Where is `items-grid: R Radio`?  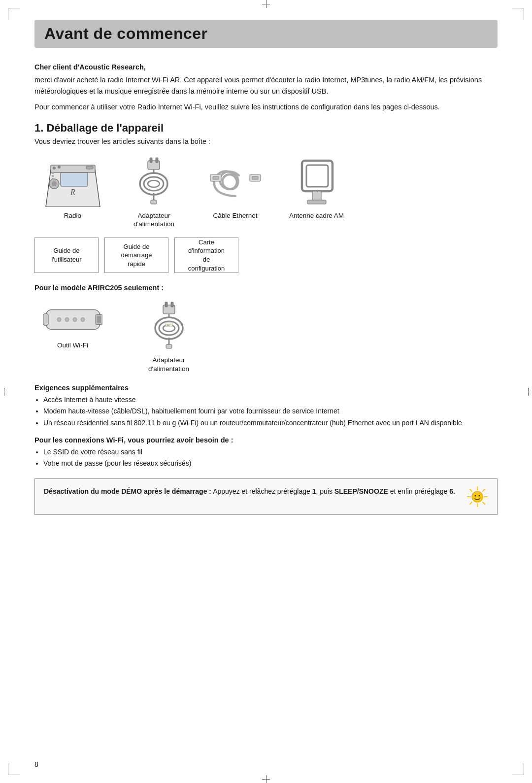
items-grid: R Radio is located at coordinates (266, 191).